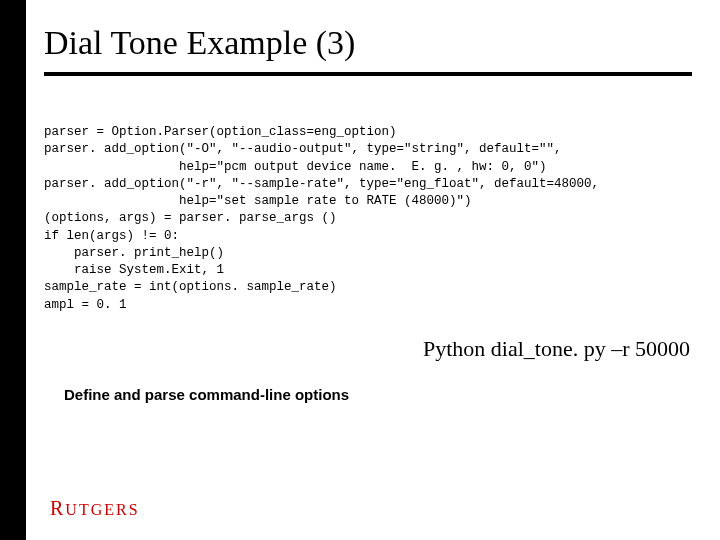  Describe the element at coordinates (378, 394) in the screenshot. I see `caption-text: Define and parse command-line options` at that location.